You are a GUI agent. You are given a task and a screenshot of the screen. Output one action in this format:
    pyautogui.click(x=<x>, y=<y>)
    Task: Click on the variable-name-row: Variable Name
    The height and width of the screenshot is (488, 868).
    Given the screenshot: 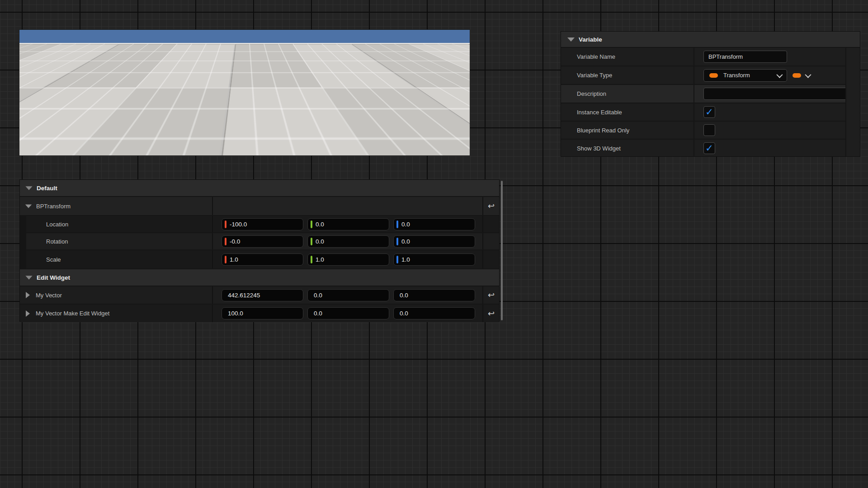 What is the action you would take?
    pyautogui.click(x=711, y=57)
    